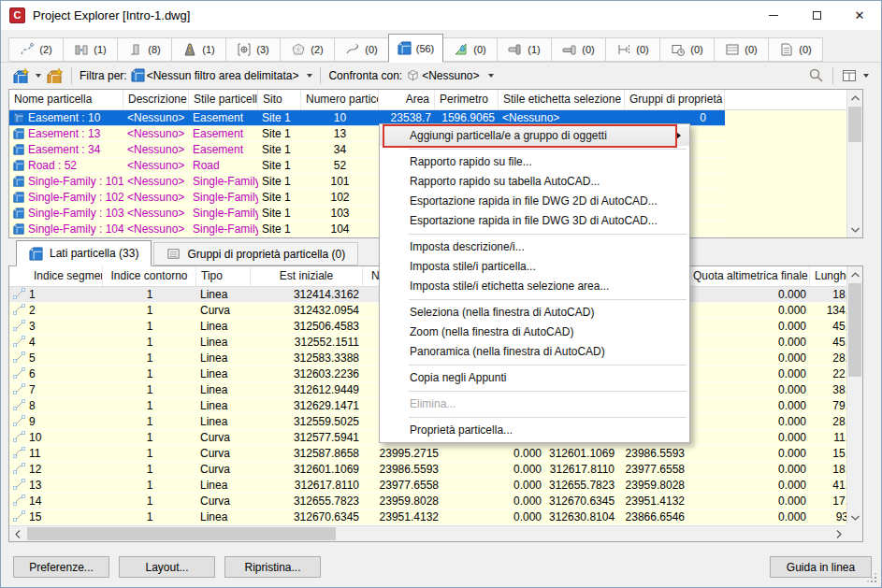 Image resolution: width=882 pixels, height=588 pixels. Describe the element at coordinates (470, 50) in the screenshot. I see `tab-grading: (0)` at that location.